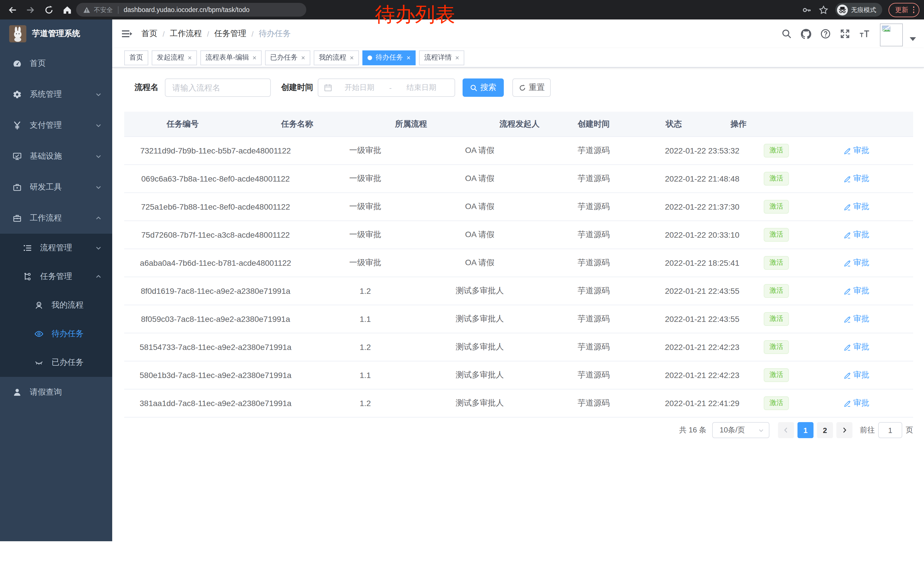 This screenshot has width=924, height=563. Describe the element at coordinates (56, 156) in the screenshot. I see `sidebar-item-infrastructure: 基础设施` at that location.